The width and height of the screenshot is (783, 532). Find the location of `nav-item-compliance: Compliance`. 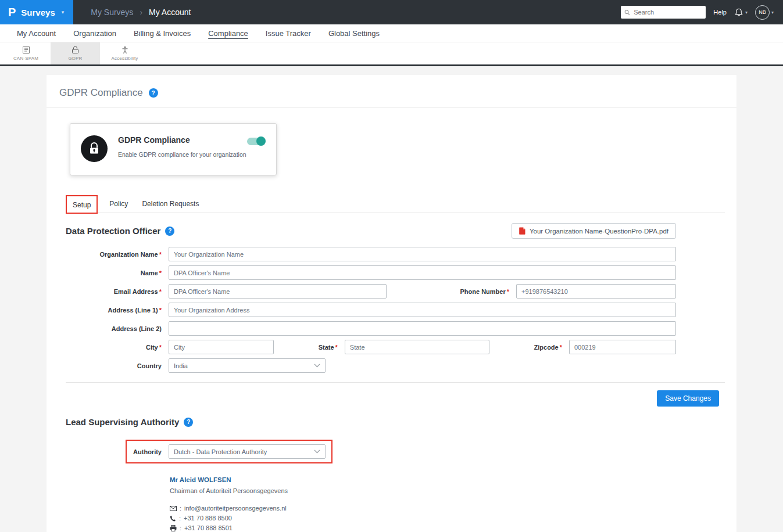

nav-item-compliance: Compliance is located at coordinates (228, 34).